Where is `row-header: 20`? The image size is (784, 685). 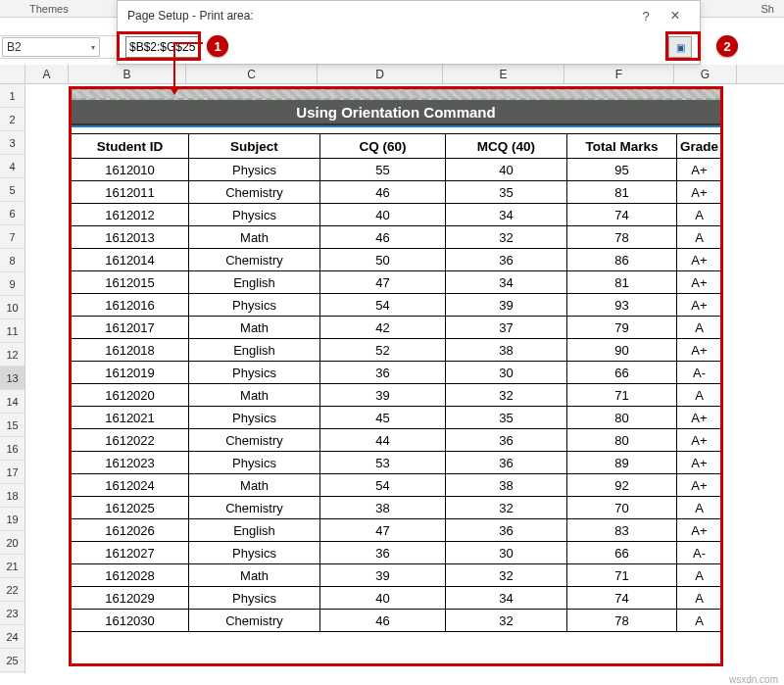
row-header: 20 is located at coordinates (12, 543).